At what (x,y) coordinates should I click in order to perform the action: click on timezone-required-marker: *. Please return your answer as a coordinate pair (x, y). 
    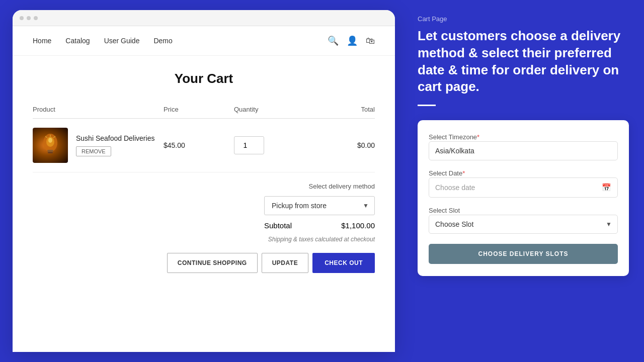
    Looking at the image, I should click on (478, 137).